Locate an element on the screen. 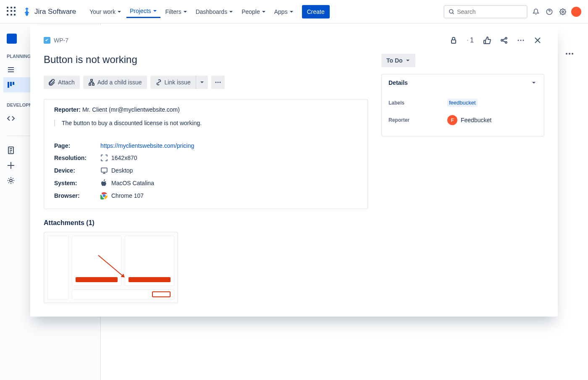 This screenshot has width=588, height=380. link-icon is located at coordinates (159, 82).